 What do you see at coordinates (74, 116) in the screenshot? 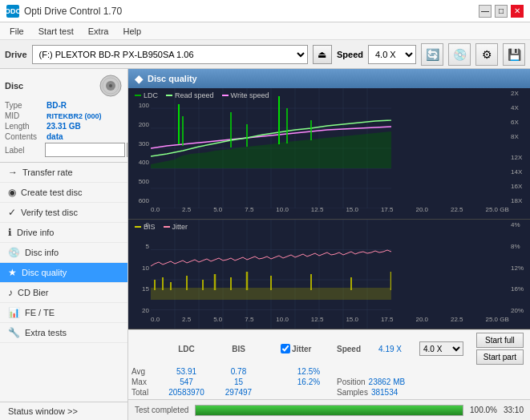
I see `mid-value: RITEKBR2 (000)` at bounding box center [74, 116].